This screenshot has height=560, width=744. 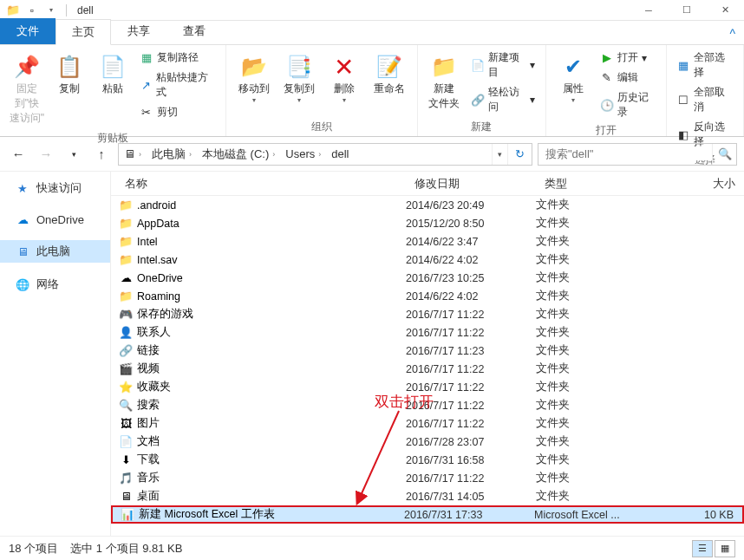 What do you see at coordinates (51, 10) in the screenshot?
I see `qat-dropdown-icon: ▾` at bounding box center [51, 10].